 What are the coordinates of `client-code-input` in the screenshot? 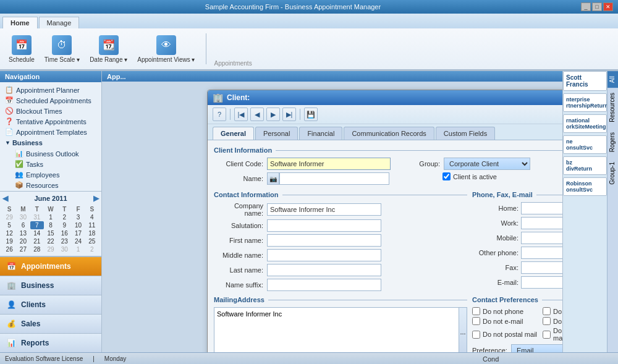 It's located at (329, 164).